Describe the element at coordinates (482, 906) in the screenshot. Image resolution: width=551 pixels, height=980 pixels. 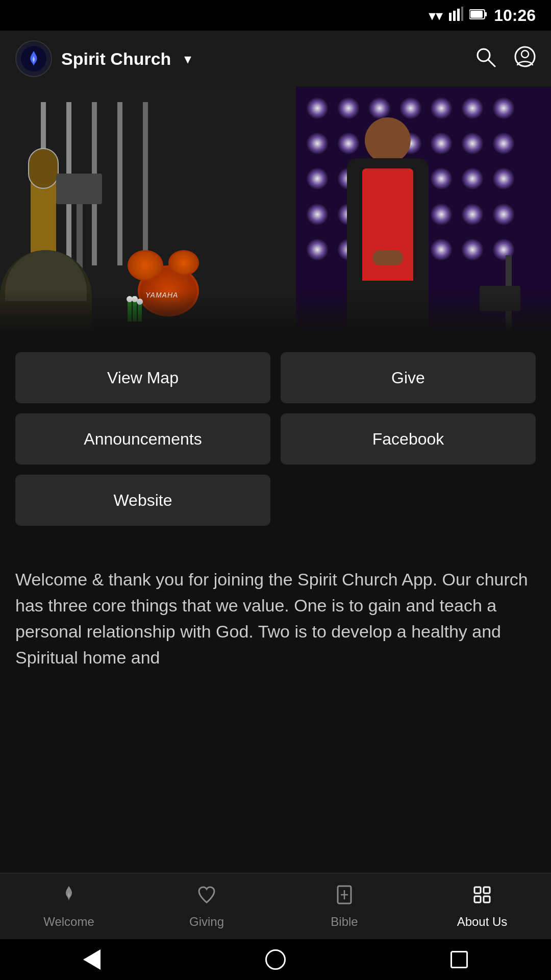
I see `nav-item-about-us: About Us` at that location.